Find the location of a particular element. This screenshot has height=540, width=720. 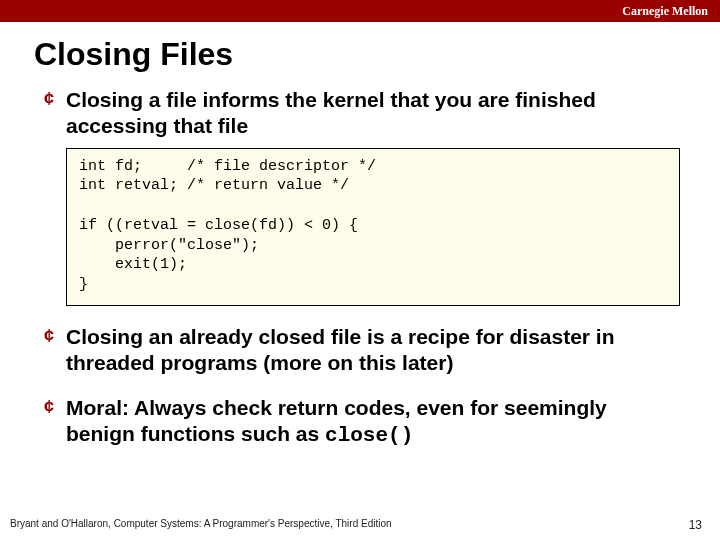

inline-code: close() is located at coordinates (369, 436).